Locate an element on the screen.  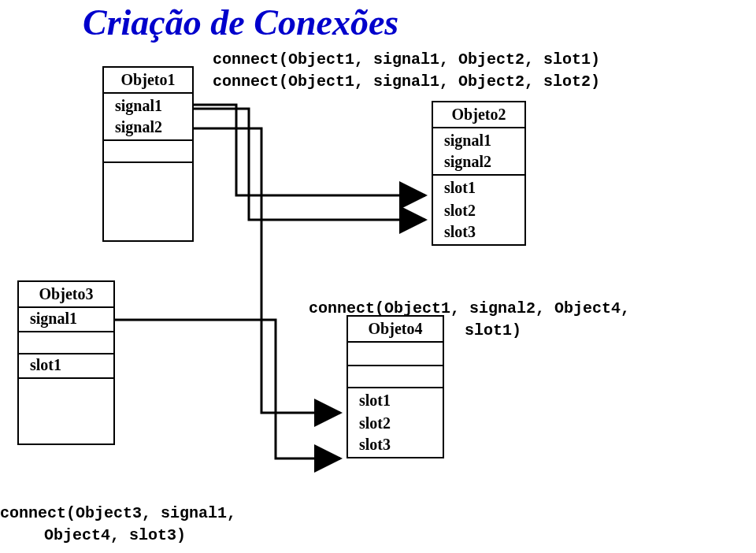
object4-box: Objeto4 slot1 slot2 slot3 is located at coordinates (395, 387).